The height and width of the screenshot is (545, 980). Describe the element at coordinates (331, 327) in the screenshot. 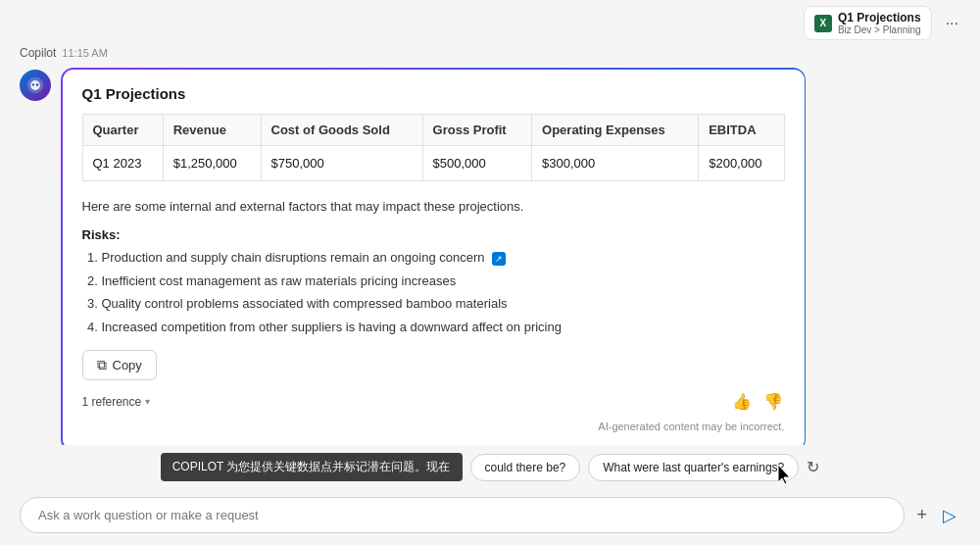

I see `risk-4: Increased competition from other supplie…` at that location.